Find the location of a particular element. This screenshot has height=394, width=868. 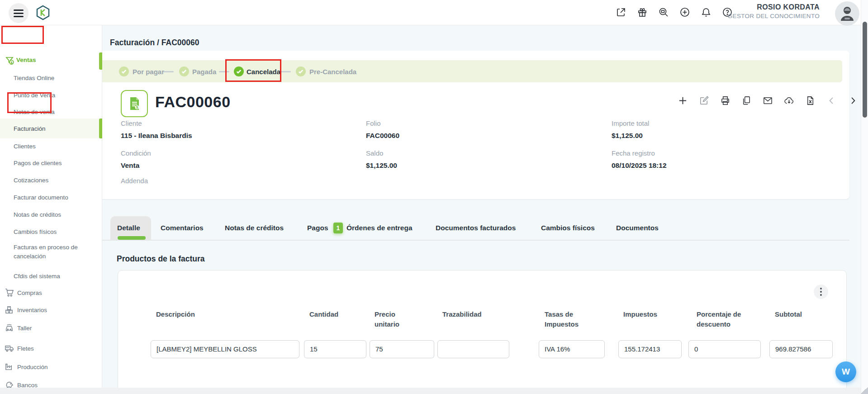

col-header-descripcion: Descripción is located at coordinates (183, 314).